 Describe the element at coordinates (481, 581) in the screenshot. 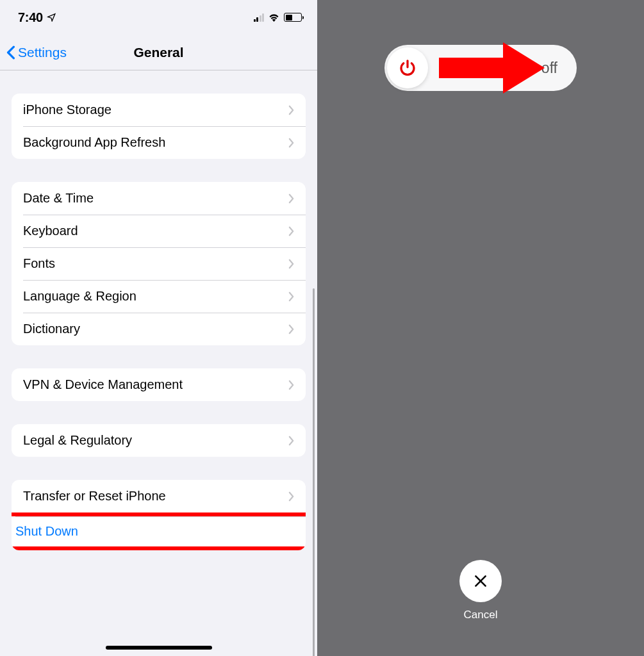

I see `close-icon` at that location.